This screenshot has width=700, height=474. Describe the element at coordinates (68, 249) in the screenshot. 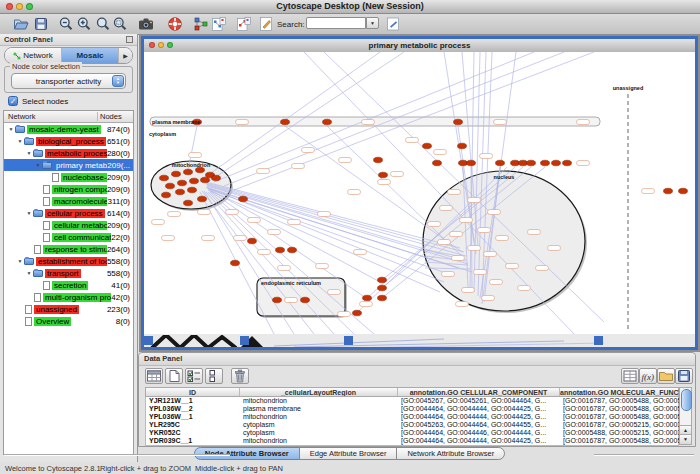

I see `tree-item: response to stimulus264(0)` at that location.